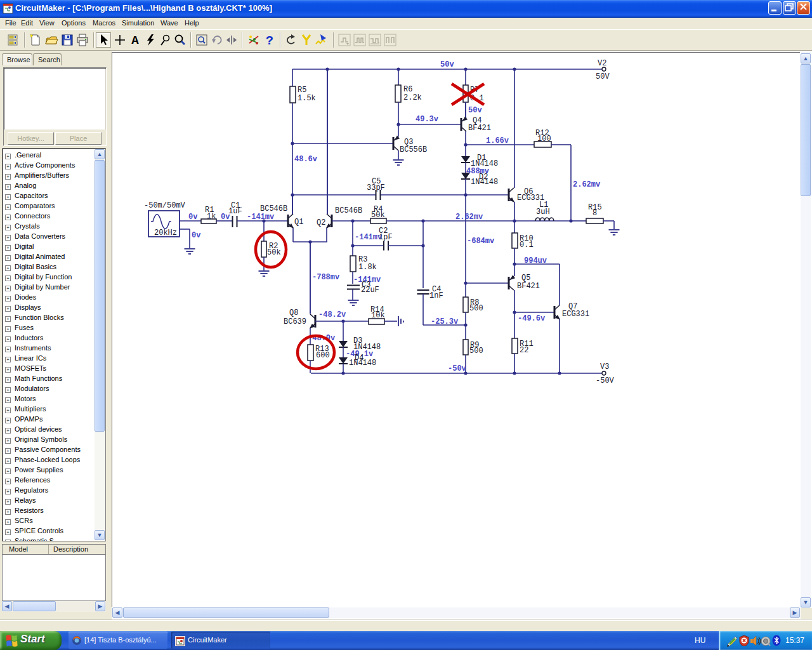 The width and height of the screenshot is (812, 650). I want to click on svg-text: Q8, so click(294, 313).